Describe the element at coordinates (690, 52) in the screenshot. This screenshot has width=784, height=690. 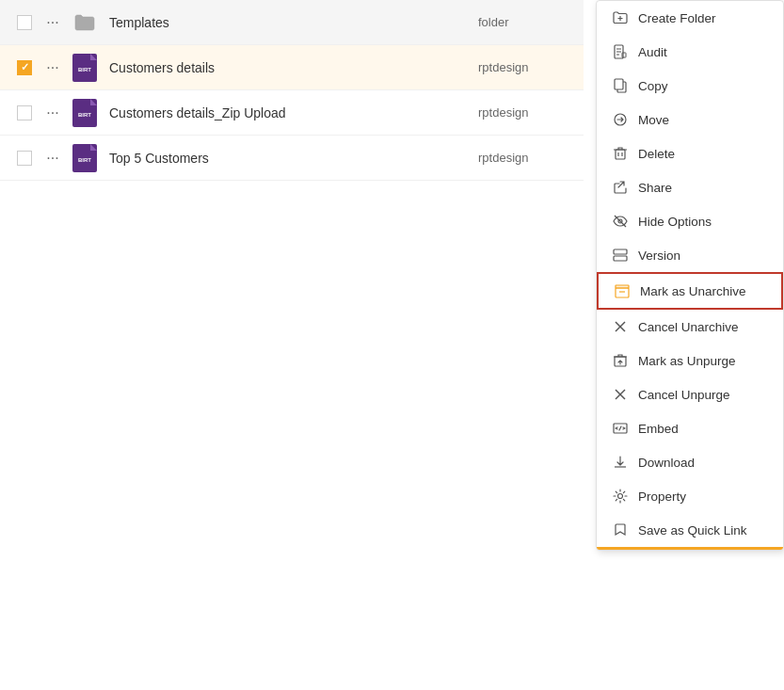
I see `menu-item-audit: Audit` at that location.